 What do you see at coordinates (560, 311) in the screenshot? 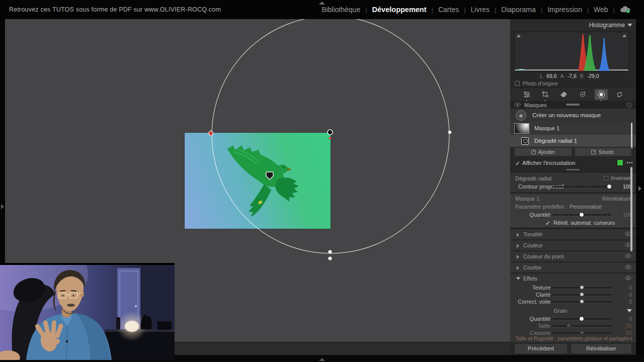
I see `grain-title: Grain` at bounding box center [560, 311].